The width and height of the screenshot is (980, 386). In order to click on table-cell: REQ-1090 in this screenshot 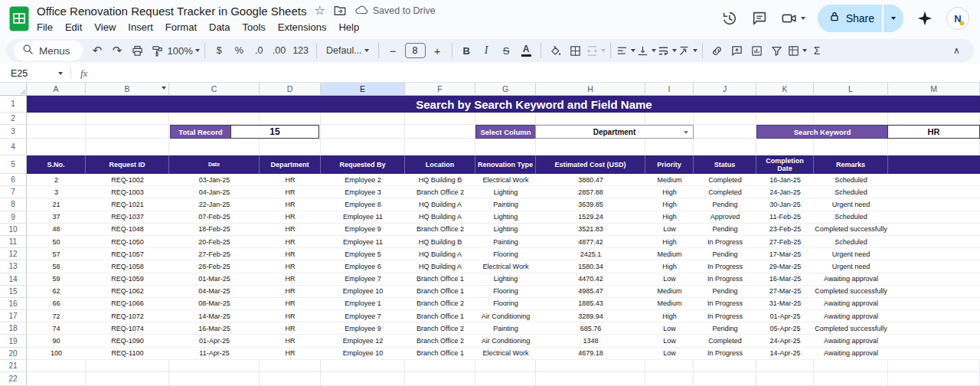, I will do `click(127, 341)`.